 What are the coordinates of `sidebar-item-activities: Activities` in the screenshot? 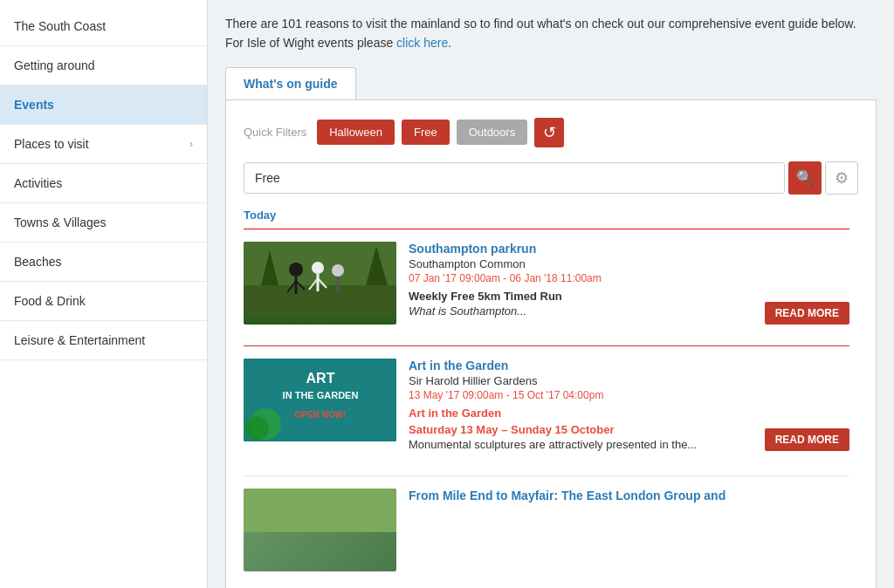 It's located at (103, 183).